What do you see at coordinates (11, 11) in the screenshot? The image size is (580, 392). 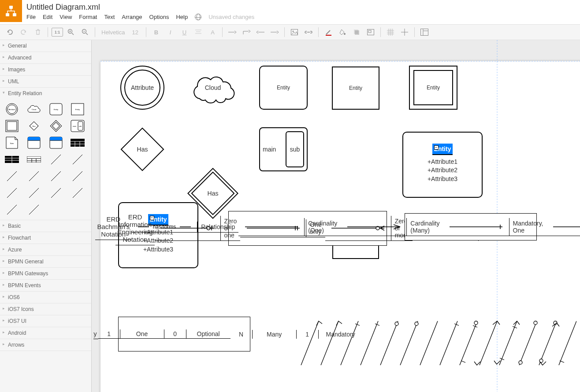 I see `app-logo` at bounding box center [11, 11].